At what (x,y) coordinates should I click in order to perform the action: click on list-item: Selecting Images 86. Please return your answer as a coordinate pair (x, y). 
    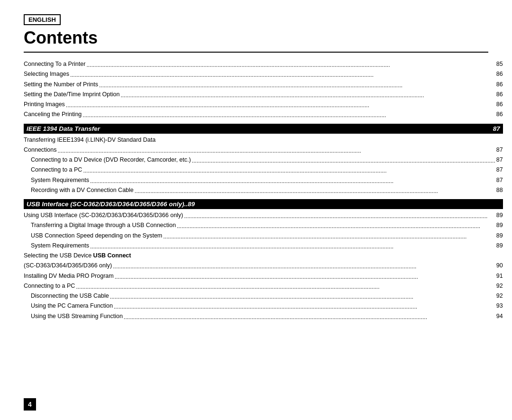
    Looking at the image, I should click on (264, 74).